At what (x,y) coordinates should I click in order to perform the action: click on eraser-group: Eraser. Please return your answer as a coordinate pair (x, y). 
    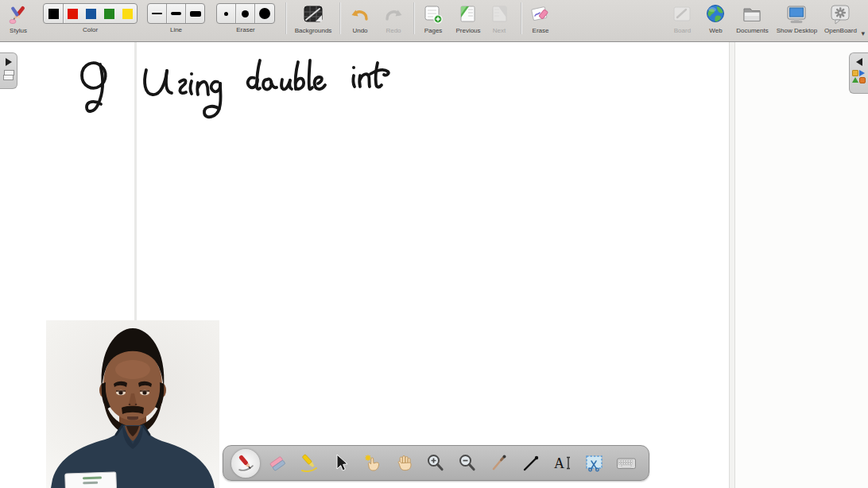
    Looking at the image, I should click on (246, 17).